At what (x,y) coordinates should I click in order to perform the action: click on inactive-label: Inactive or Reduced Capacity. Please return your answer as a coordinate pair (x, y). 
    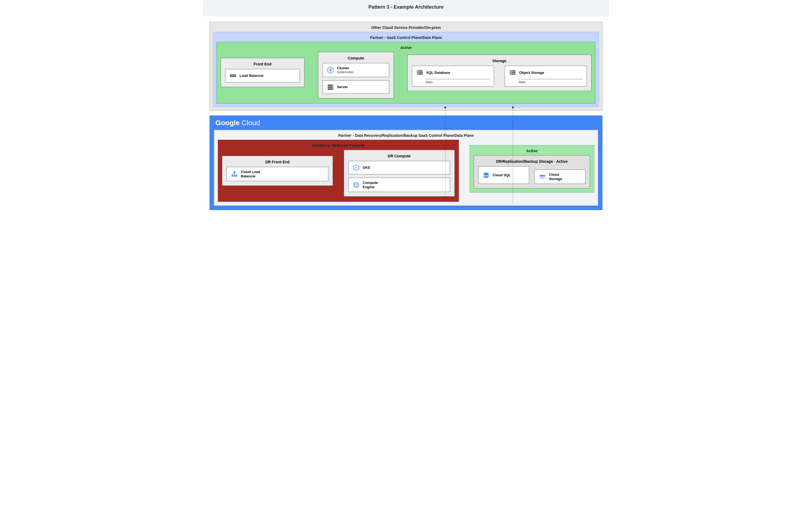
    Looking at the image, I should click on (338, 146).